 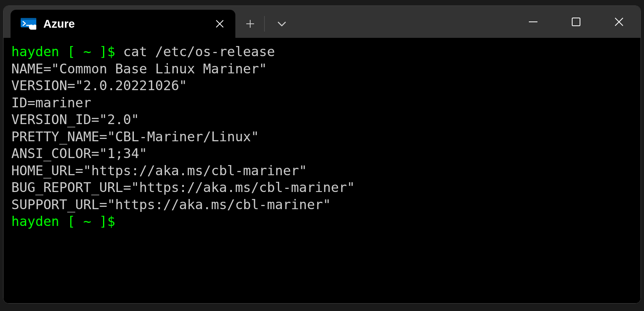 What do you see at coordinates (576, 22) in the screenshot?
I see `maximize-button` at bounding box center [576, 22].